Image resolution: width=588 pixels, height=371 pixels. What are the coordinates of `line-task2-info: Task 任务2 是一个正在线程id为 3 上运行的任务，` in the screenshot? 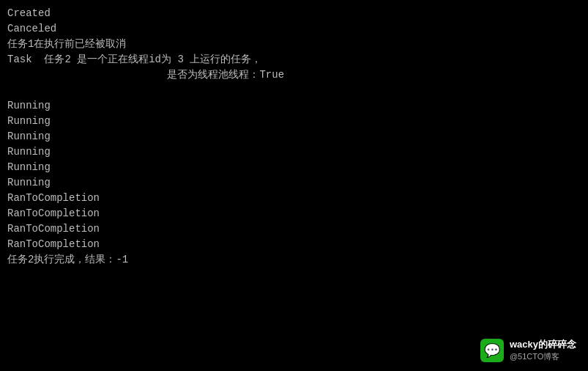 It's located at (294, 60).